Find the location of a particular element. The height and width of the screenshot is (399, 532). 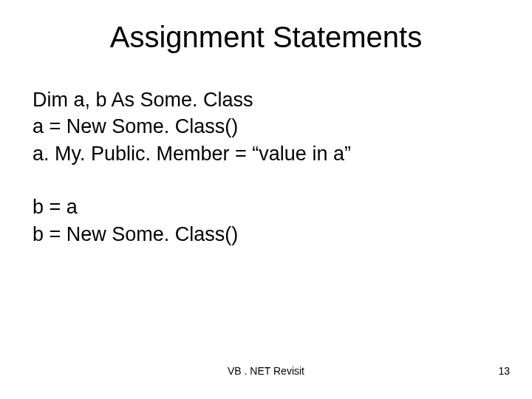

code-line: Dim a, b As Some. Class is located at coordinates (282, 100).